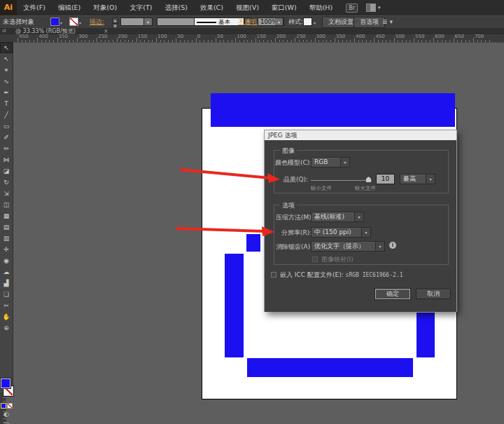 Image resolution: width=504 pixels, height=424 pixels. Describe the element at coordinates (248, 8) in the screenshot. I see `menu-item-6: 视图(V)` at that location.